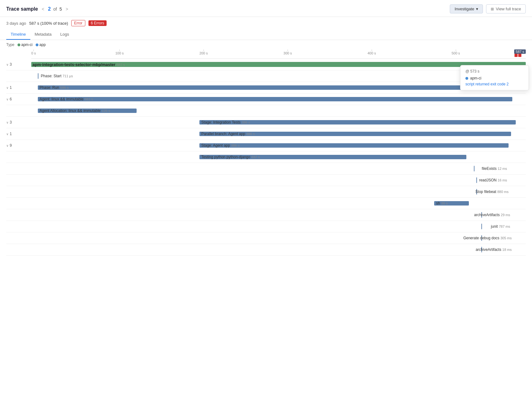  Describe the element at coordinates (266, 8) in the screenshot. I see `page-header: Trace sample < 2 of 5 > Investigate ▾ ⊞ …` at that location.